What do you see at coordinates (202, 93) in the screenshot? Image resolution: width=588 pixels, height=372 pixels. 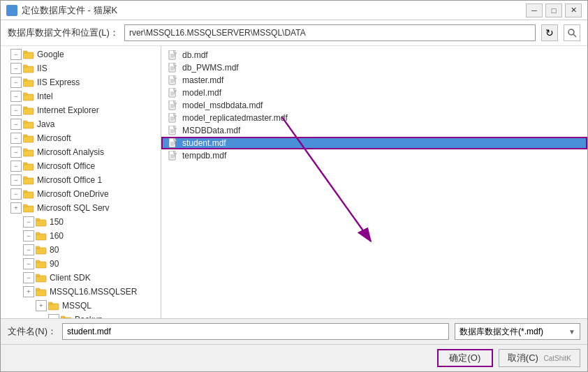 I see `file-label: model.mdf` at bounding box center [202, 93].